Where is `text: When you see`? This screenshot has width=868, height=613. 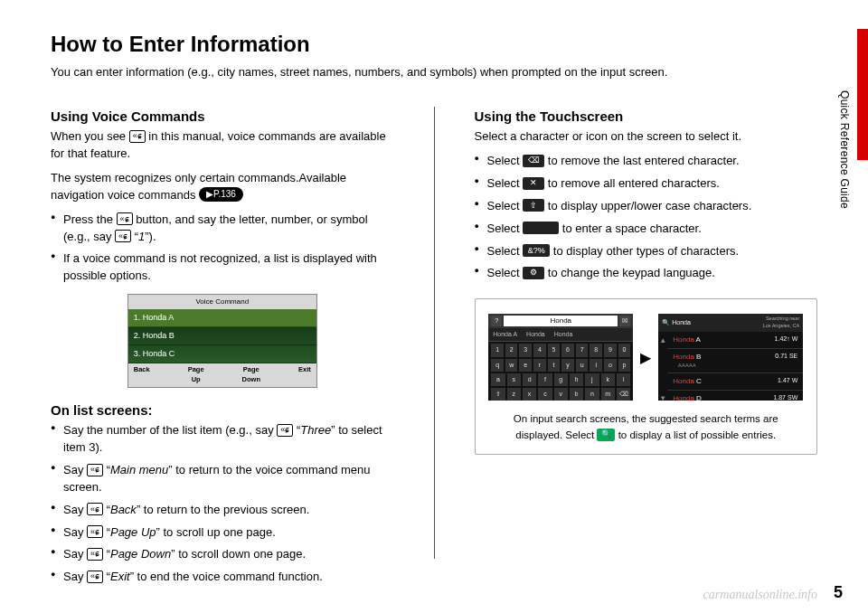 text: When you see is located at coordinates (90, 136).